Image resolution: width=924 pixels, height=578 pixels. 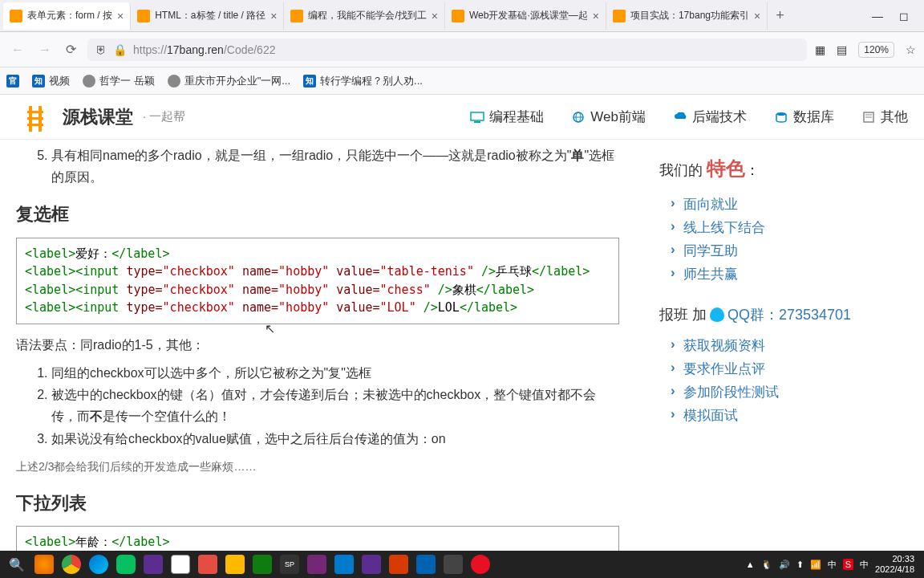 What do you see at coordinates (290, 564) in the screenshot?
I see `spark-icon: SP` at bounding box center [290, 564].